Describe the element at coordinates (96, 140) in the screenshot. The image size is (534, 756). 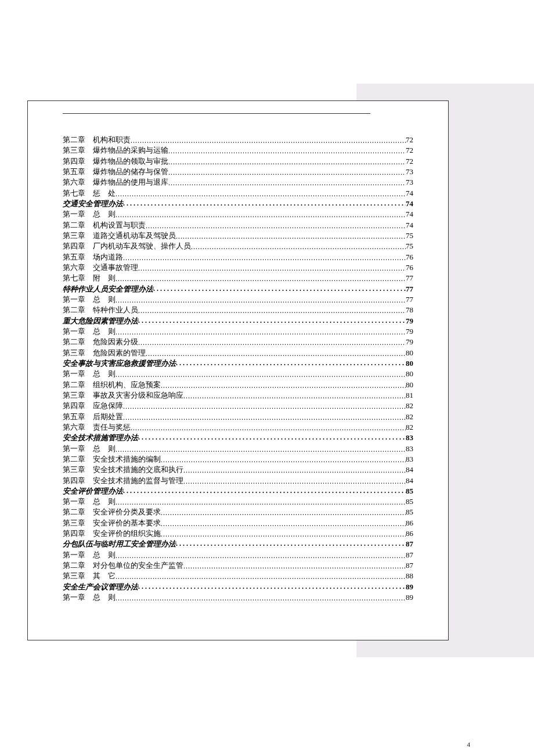
I see `toc-entry-label: 第二章 机构和职责` at that location.